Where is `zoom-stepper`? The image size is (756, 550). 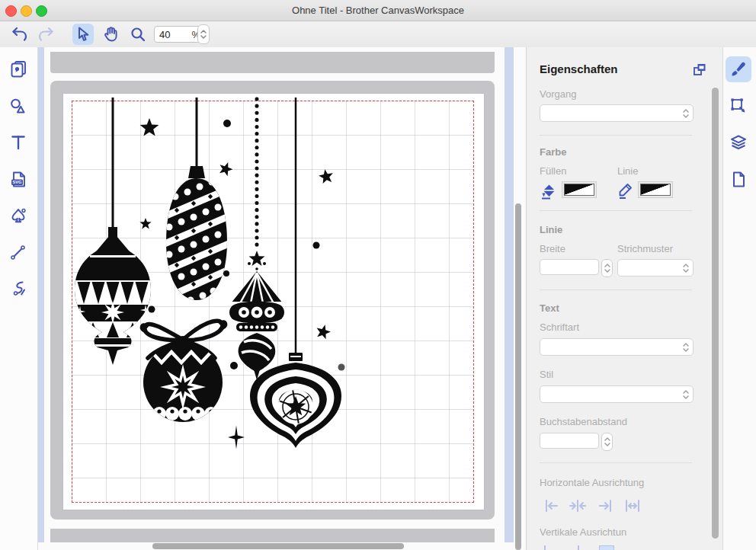
zoom-stepper is located at coordinates (203, 34).